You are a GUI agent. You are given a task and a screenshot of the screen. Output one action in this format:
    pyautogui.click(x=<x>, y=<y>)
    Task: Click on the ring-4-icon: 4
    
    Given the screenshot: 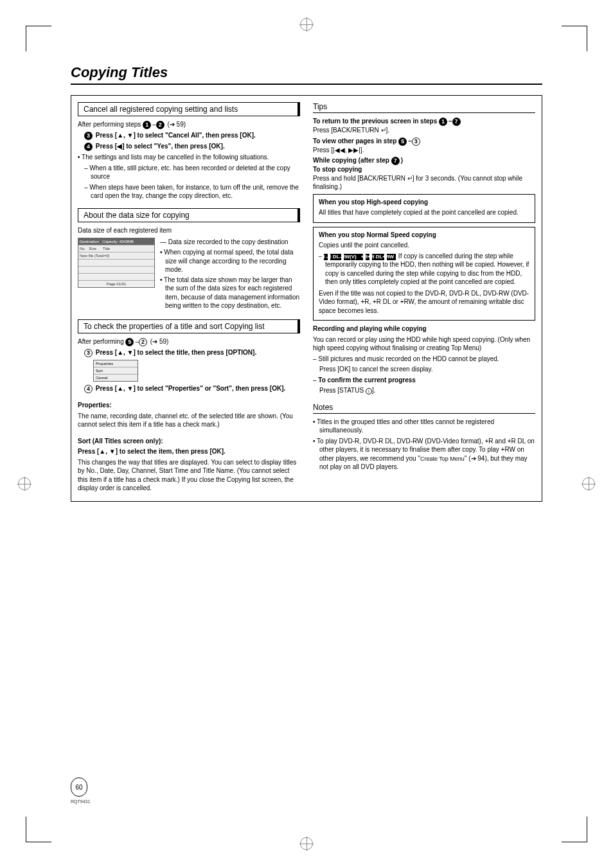 What is the action you would take?
    pyautogui.click(x=89, y=389)
    